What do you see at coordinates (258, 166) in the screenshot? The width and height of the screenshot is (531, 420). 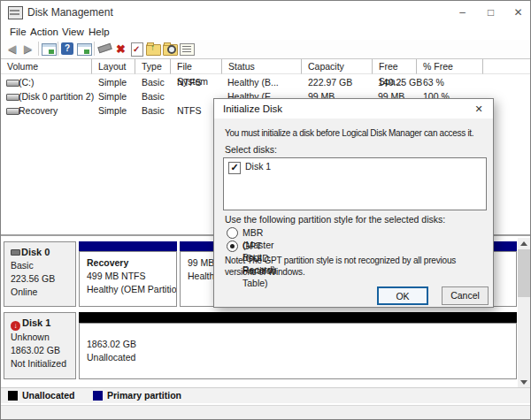 I see `disk1-checkbox-label: Disk 1` at bounding box center [258, 166].